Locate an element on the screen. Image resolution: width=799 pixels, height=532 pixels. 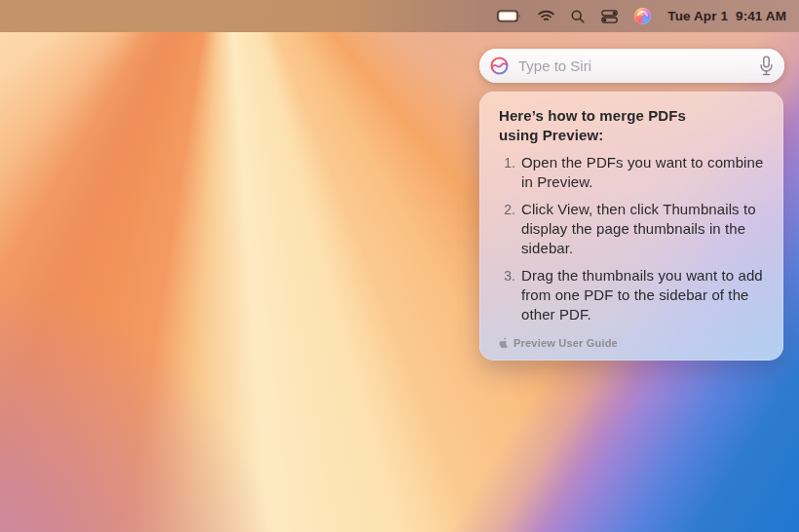
siri-input-pill is located at coordinates (631, 66).